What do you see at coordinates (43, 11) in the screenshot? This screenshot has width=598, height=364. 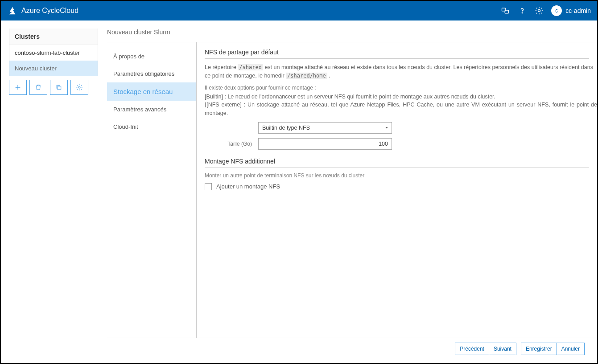 I see `logo: Azure CycleCloud` at bounding box center [43, 11].